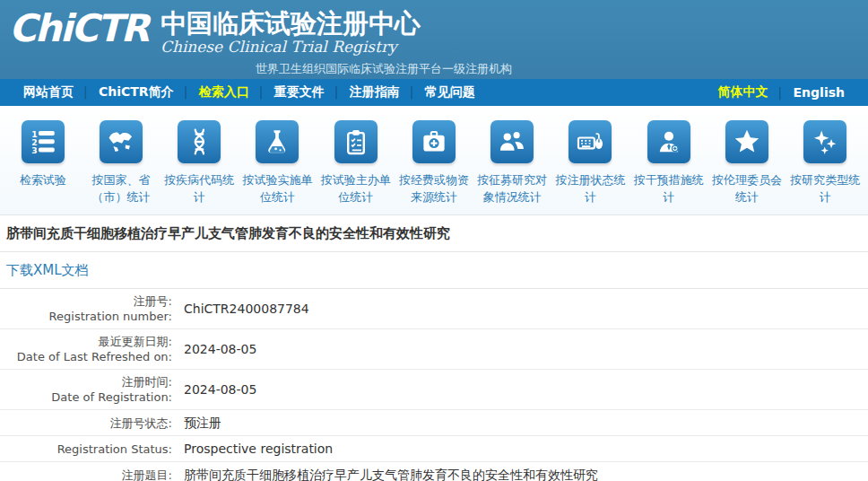 The height and width of the screenshot is (481, 868). I want to click on doctor-icon, so click(669, 142).